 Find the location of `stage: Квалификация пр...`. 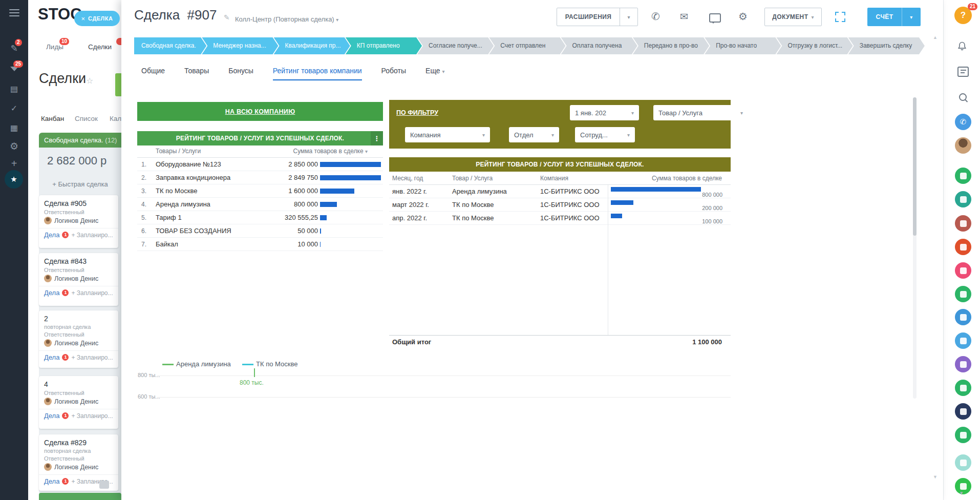

stage: Квалификация пр... is located at coordinates (312, 46).